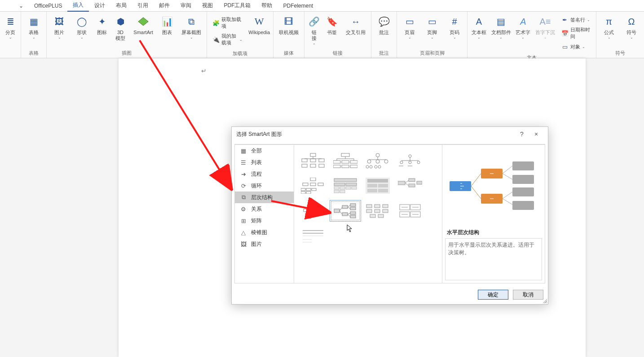 Image resolution: width=644 pixels, height=357 pixels. What do you see at coordinates (243, 197) in the screenshot?
I see `hierarchy-icon: ⧉` at bounding box center [243, 197].